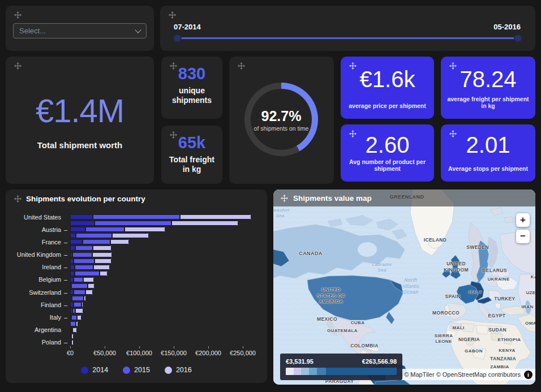  I want to click on map-title: Shipments value map, so click(333, 198).